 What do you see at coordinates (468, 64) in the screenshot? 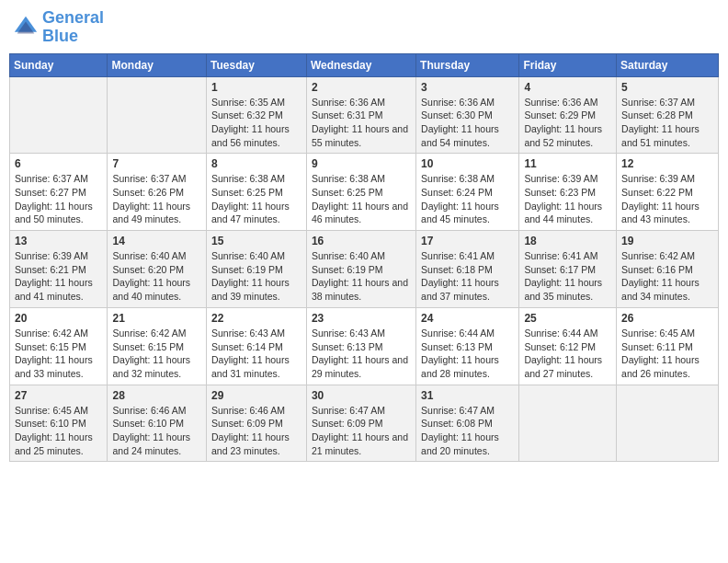
I see `day-of-week-header: Thursday` at bounding box center [468, 64].